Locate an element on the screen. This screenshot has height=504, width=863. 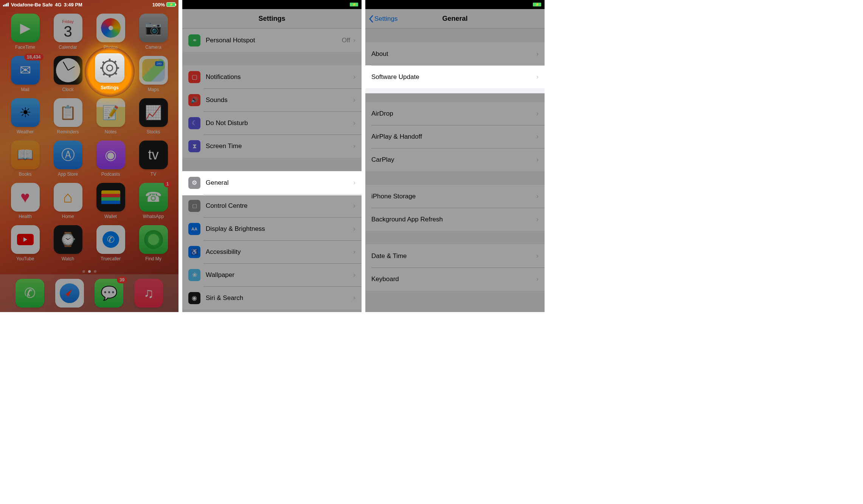
general-list: About› Software Update› AirDrop› AirPlay… is located at coordinates (455, 170).